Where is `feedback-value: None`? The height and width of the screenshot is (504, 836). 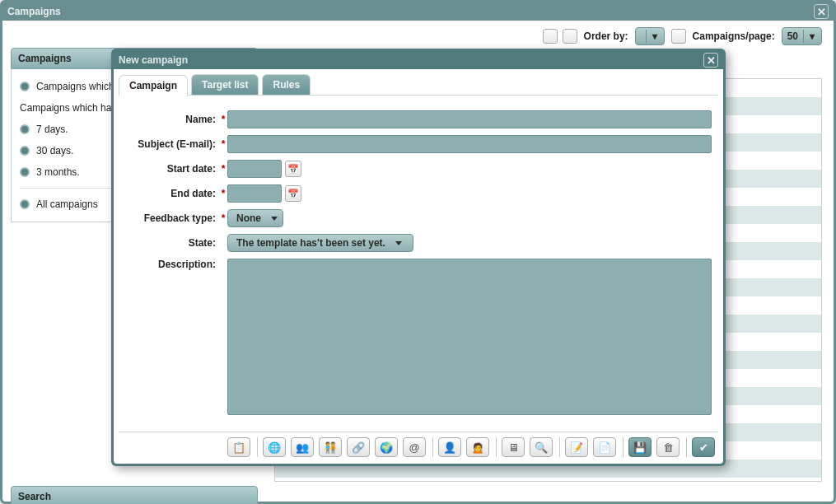 feedback-value: None is located at coordinates (249, 218).